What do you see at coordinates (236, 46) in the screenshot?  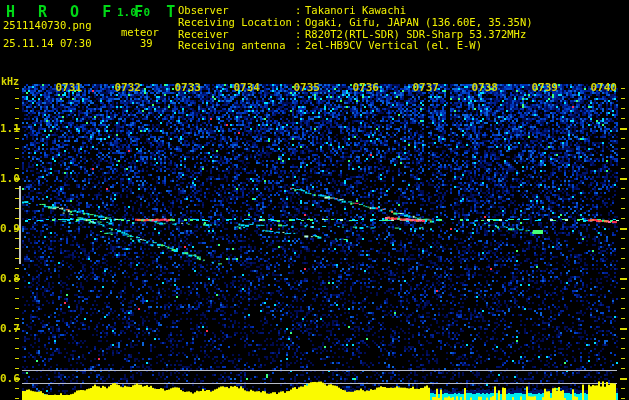 I see `info-label: Receiving antenna` at bounding box center [236, 46].